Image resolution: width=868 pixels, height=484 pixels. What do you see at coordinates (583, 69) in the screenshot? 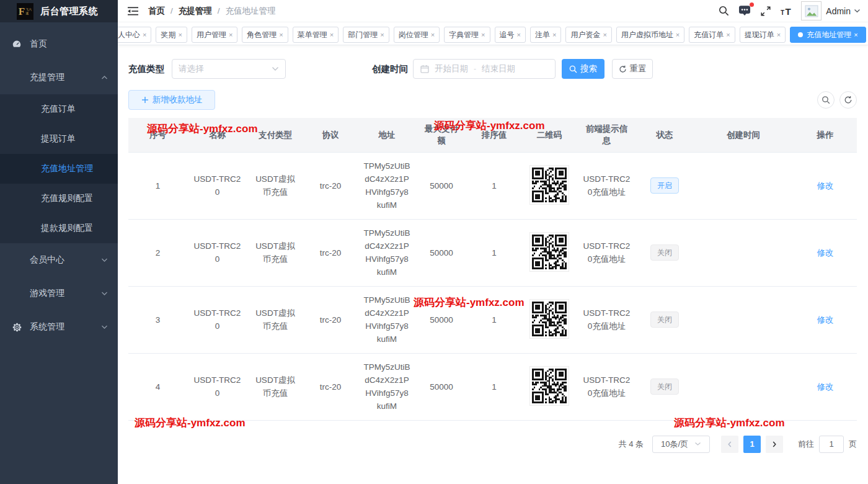
I see `search-button: 搜索` at bounding box center [583, 69].